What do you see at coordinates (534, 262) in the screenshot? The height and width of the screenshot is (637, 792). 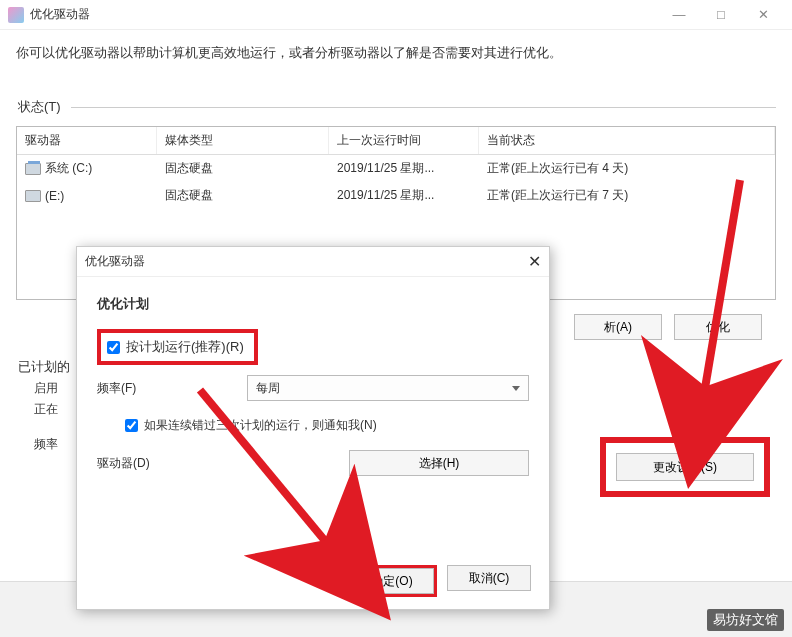 I see `dialog-close-icon: ✕` at bounding box center [534, 262].